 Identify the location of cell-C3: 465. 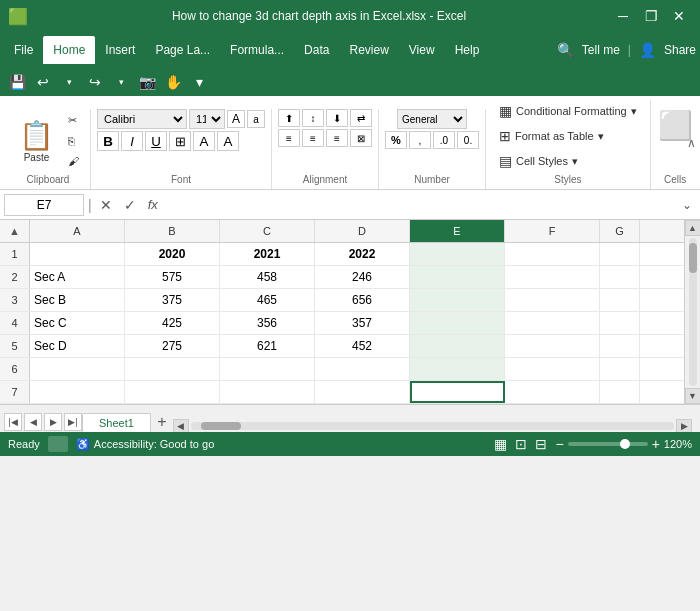
(268, 300).